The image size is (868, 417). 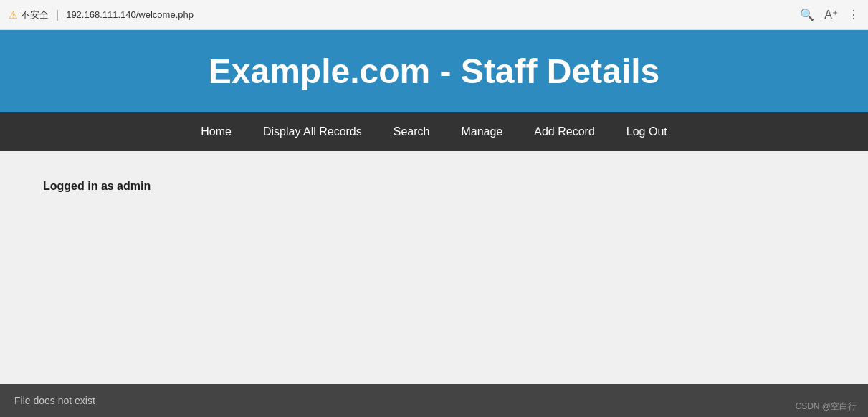 I want to click on browser-actions: 🔍 A⁺ ⋮, so click(x=830, y=14).